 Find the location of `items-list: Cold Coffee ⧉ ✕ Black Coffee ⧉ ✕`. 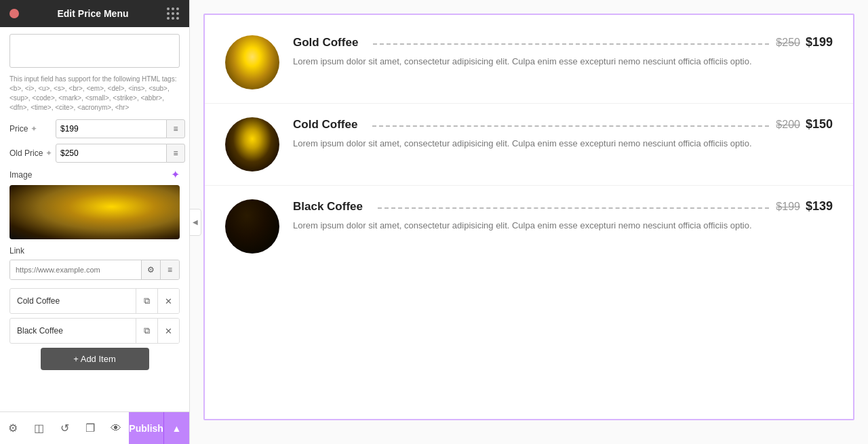

items-list: Cold Coffee ⧉ ✕ Black Coffee ⧉ ✕ is located at coordinates (95, 316).